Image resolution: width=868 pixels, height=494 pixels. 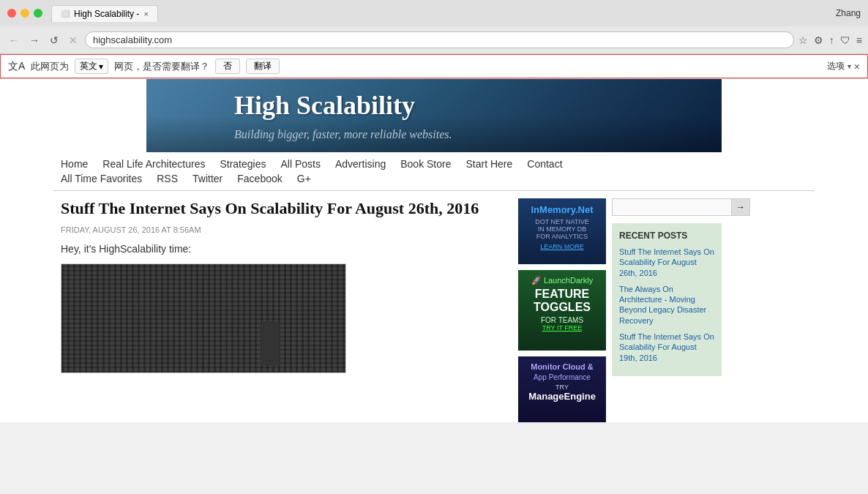 I want to click on ad-launchdarkly-cta: TRY IT FREE, so click(x=562, y=328).